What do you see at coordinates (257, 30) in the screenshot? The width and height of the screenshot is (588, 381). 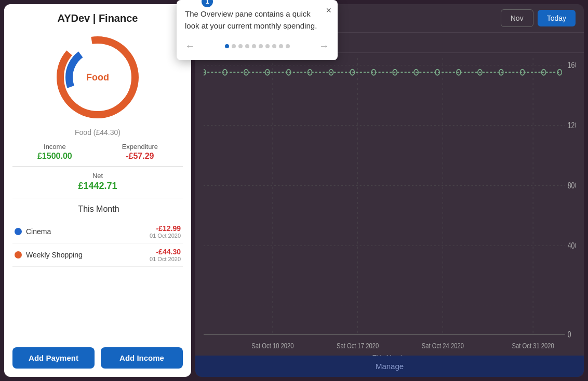 I see `popover: 1 × The Overview pane contains a quick l…` at bounding box center [257, 30].